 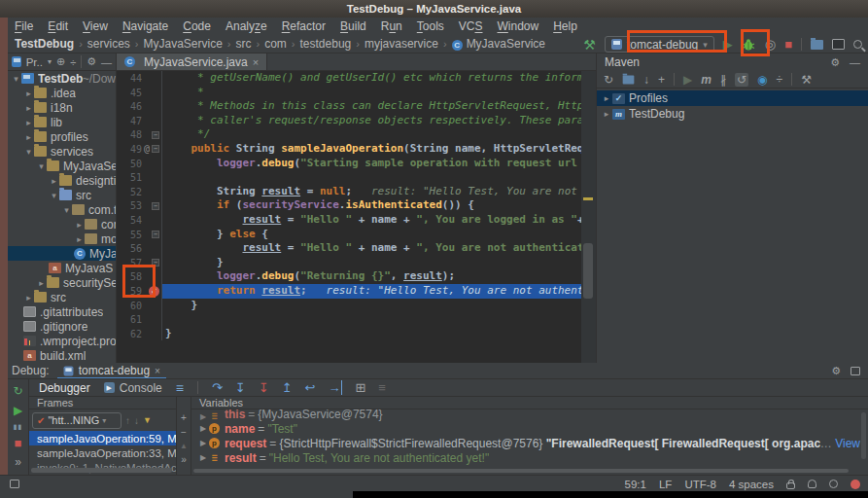 What do you see at coordinates (16, 79) in the screenshot?
I see `tree-expanded-arrow: ▾` at bounding box center [16, 79].